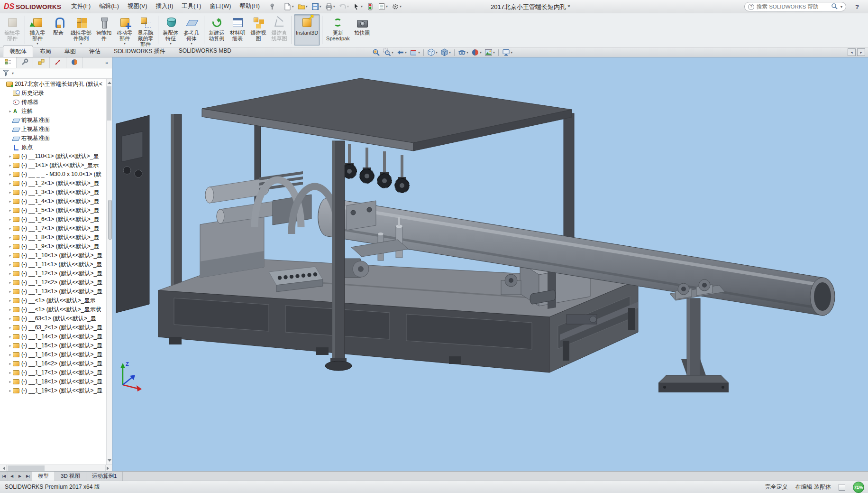  Describe the element at coordinates (70, 51) in the screenshot. I see `tab-sketch: 草图` at that location.